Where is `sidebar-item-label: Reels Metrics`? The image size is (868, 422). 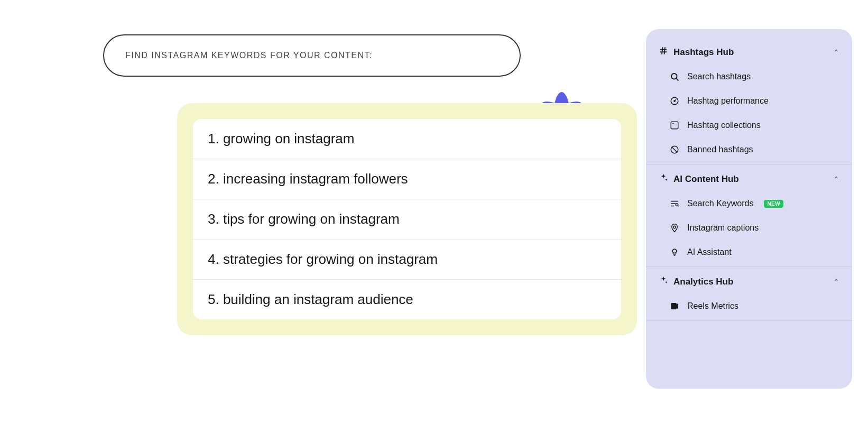 sidebar-item-label: Reels Metrics is located at coordinates (713, 306).